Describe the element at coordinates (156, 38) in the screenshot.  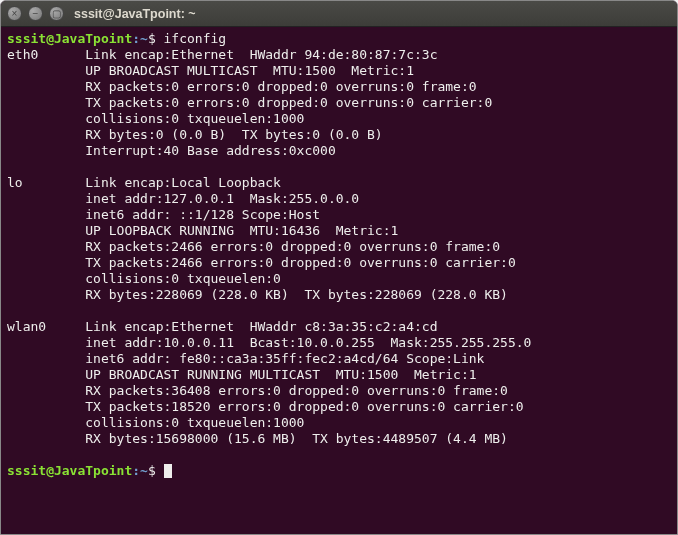
I see `prompt-sep2: $` at that location.